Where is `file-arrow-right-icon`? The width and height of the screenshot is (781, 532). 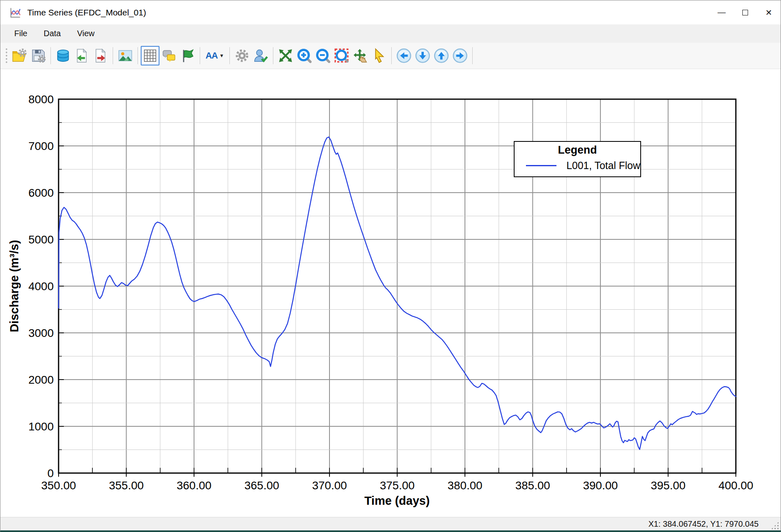 file-arrow-right-icon is located at coordinates (100, 56).